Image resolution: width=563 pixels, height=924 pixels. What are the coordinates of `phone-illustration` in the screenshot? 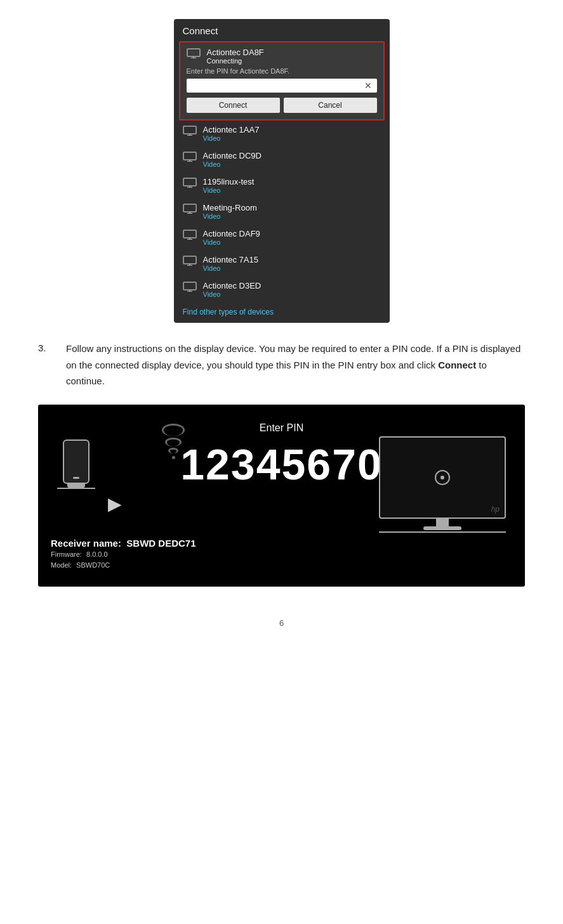 It's located at (76, 464).